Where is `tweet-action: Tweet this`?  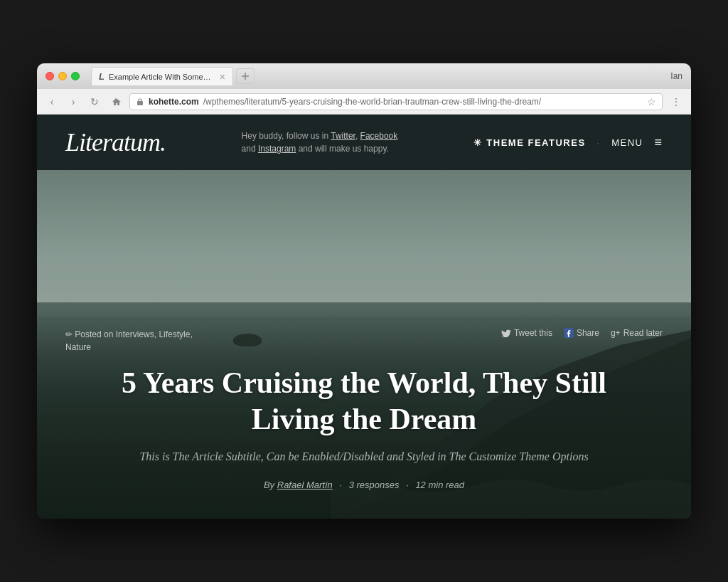 tweet-action: Tweet this is located at coordinates (527, 333).